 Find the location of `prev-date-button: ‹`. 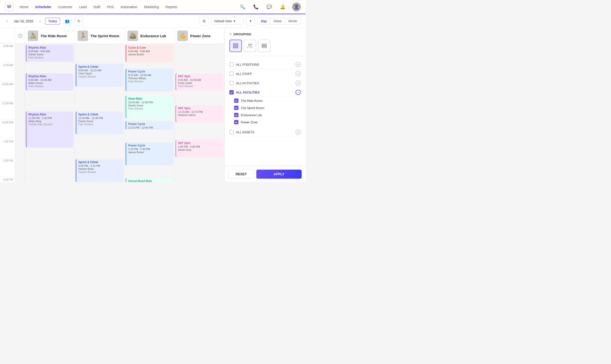

prev-date-button: ‹ is located at coordinates (7, 21).